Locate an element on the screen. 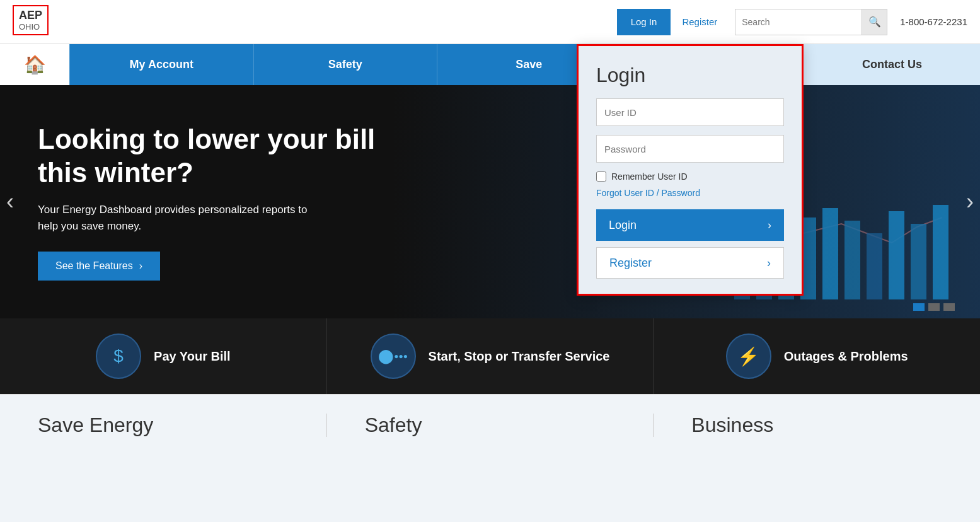 Image resolution: width=980 pixels, height=522 pixels. nav-item-safety: Safety is located at coordinates (345, 64).